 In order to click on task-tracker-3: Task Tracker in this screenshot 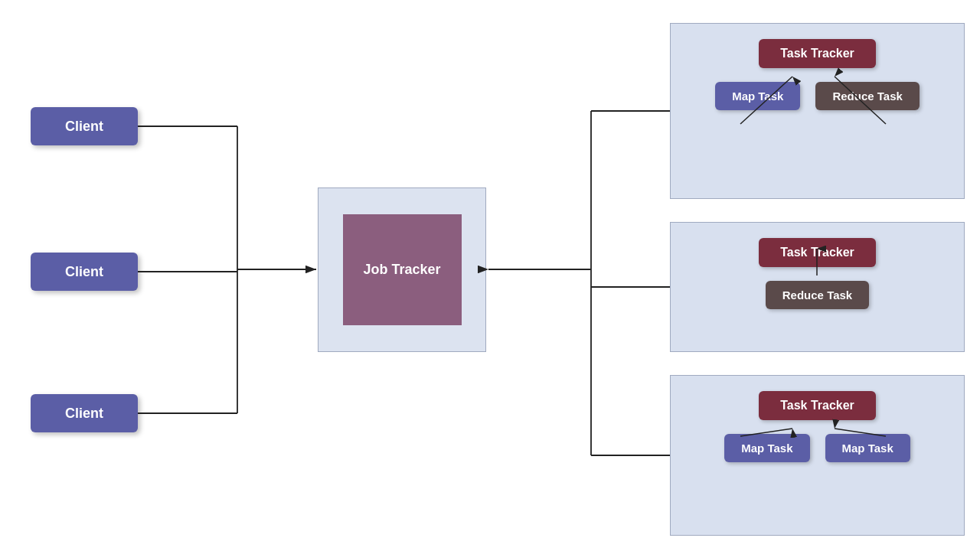, I will do `click(818, 406)`.